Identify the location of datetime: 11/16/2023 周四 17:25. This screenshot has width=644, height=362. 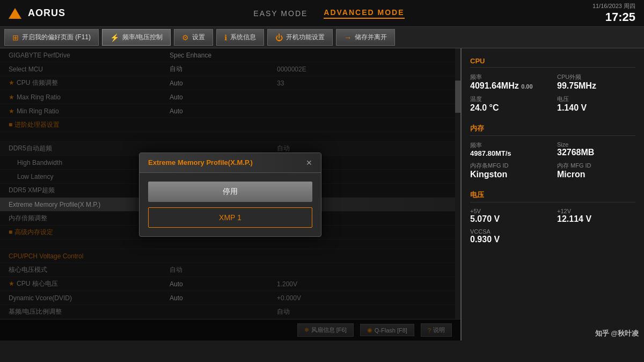
(614, 13).